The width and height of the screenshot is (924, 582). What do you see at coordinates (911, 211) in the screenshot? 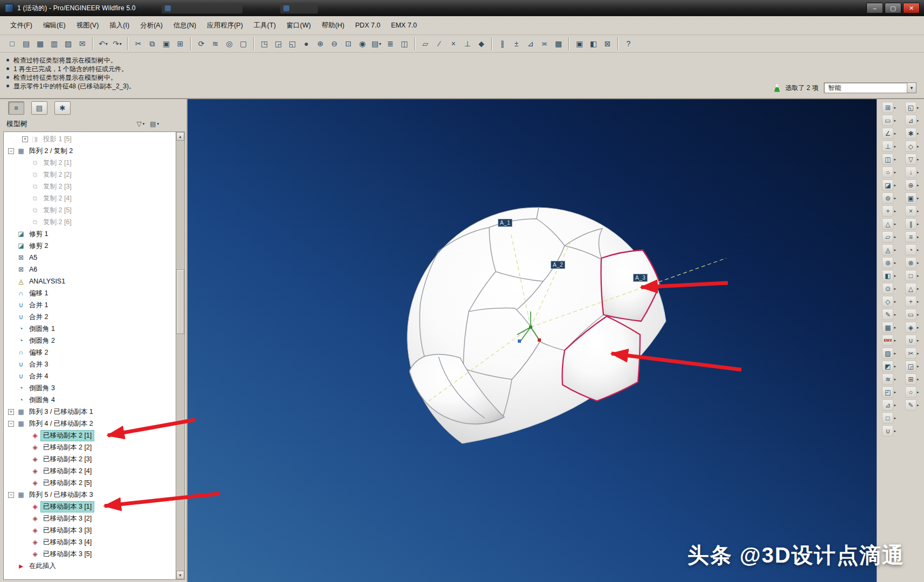
I see `right-tool-b9-icon: ×` at bounding box center [911, 211].